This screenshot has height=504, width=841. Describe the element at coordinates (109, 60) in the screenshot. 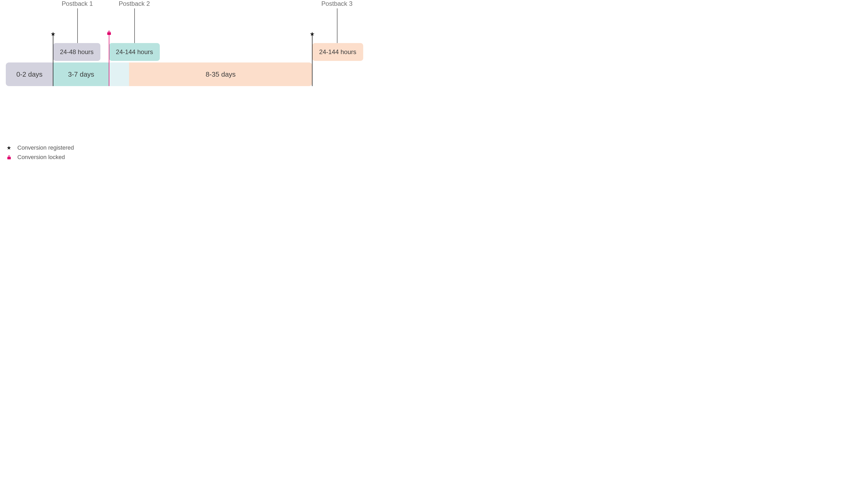

I see `conversion-locked-marker` at that location.